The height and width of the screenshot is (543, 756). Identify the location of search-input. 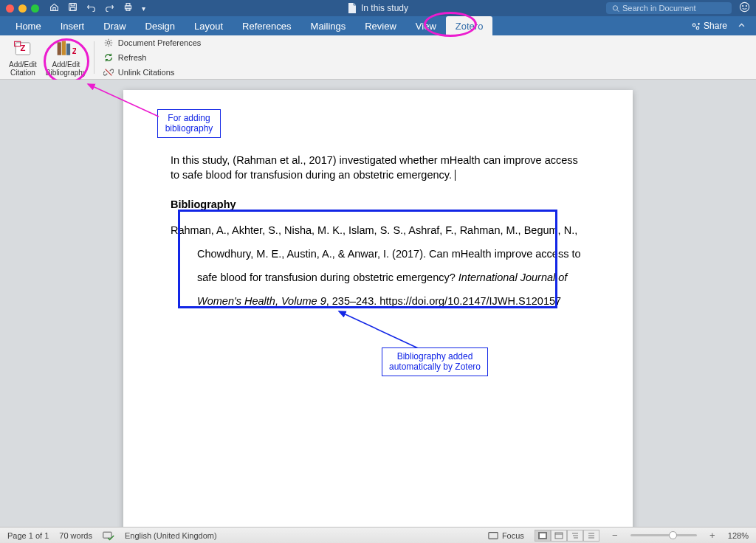
(674, 8).